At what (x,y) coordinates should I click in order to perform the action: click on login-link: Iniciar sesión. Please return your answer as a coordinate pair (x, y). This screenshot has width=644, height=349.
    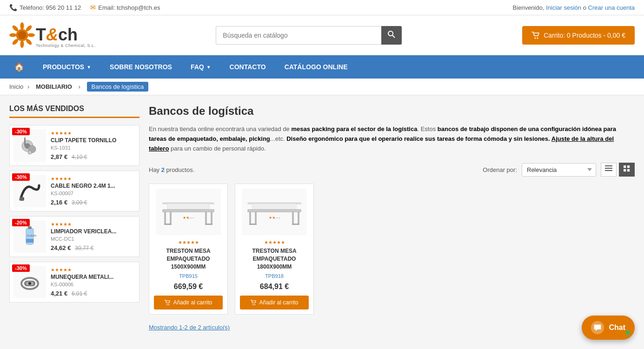
    Looking at the image, I should click on (564, 7).